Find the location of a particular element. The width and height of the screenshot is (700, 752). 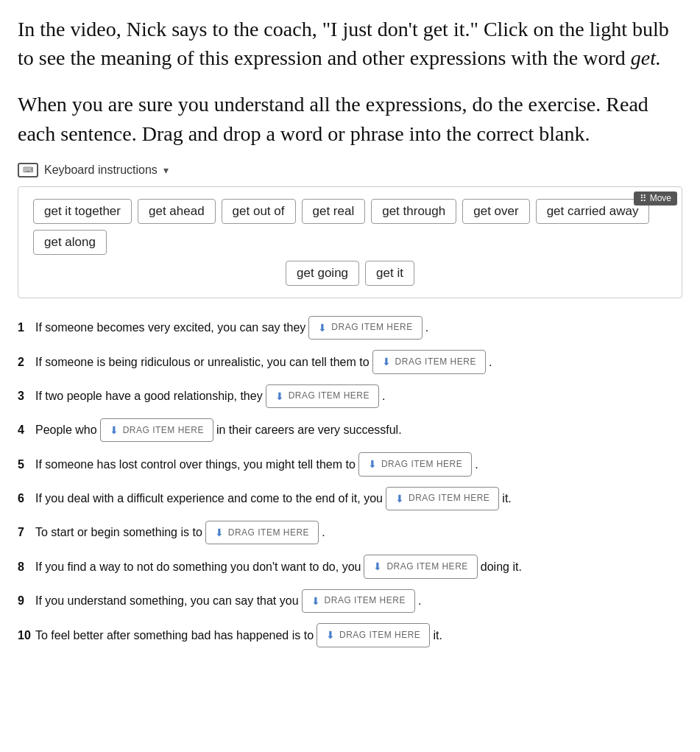

keyboard-instructions-label: Keyboard instructions is located at coordinates (101, 170).